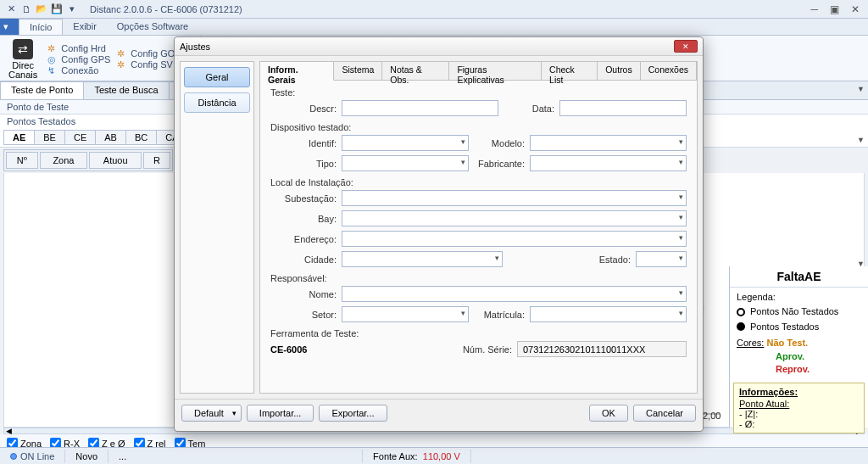 Image resolution: width=868 pixels, height=464 pixels. What do you see at coordinates (281, 413) in the screenshot?
I see `import-button: Importar...` at bounding box center [281, 413].